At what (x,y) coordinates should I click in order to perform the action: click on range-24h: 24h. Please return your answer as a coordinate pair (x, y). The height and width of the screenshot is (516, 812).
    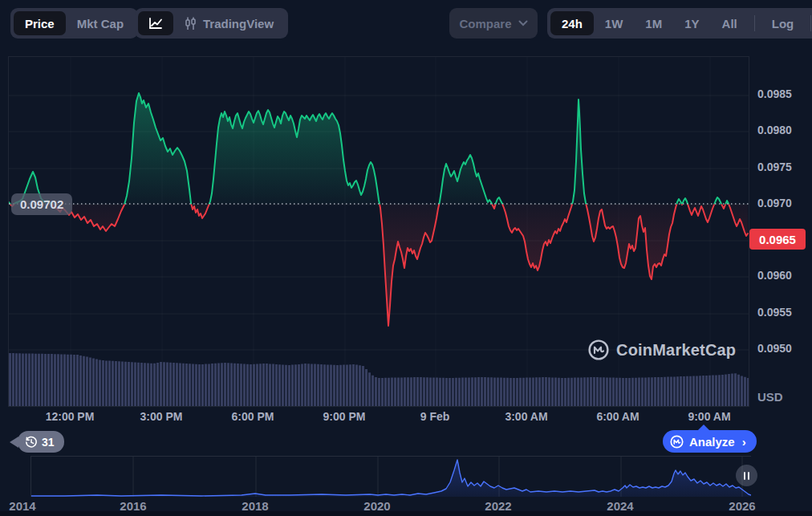
    Looking at the image, I should click on (572, 23).